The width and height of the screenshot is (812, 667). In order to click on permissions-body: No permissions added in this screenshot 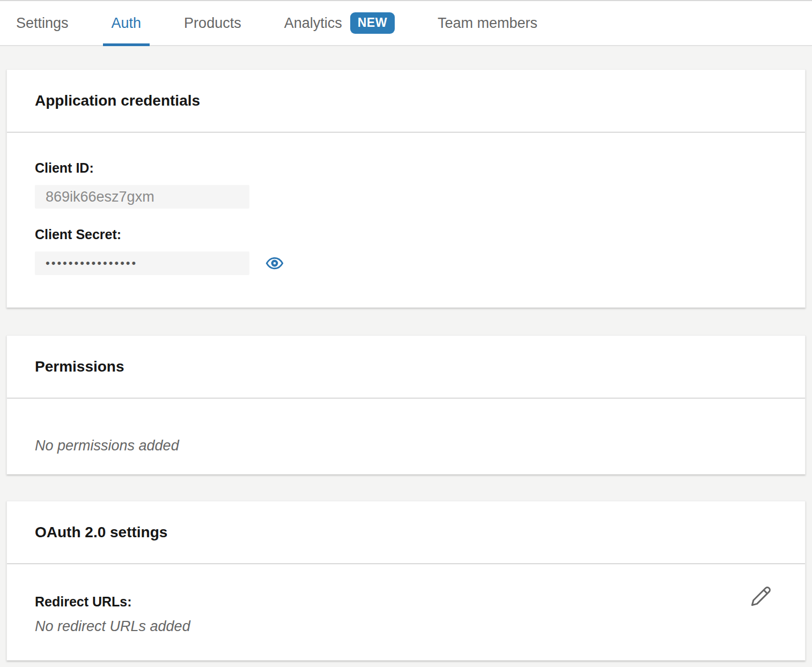, I will do `click(406, 426)`.